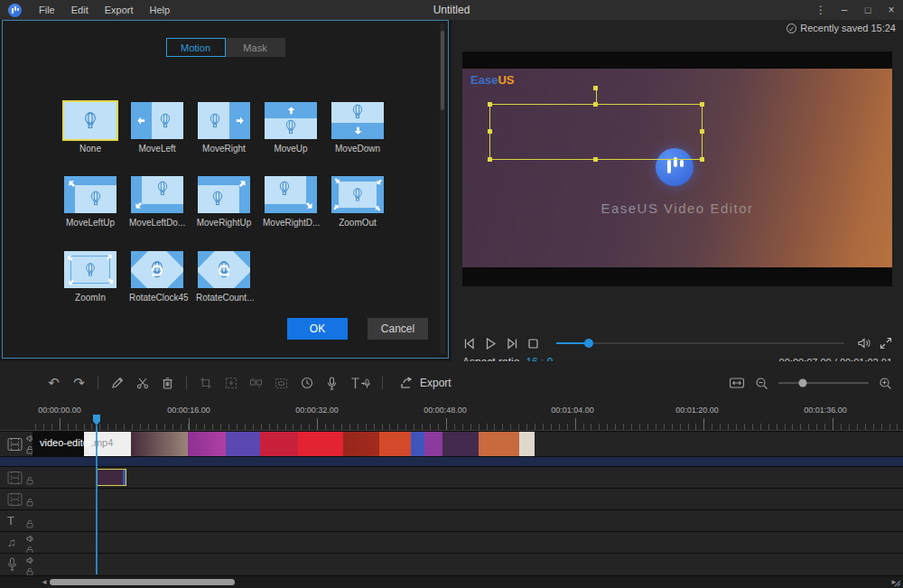 The image size is (903, 588). I want to click on scrollbar-thumb, so click(143, 582).